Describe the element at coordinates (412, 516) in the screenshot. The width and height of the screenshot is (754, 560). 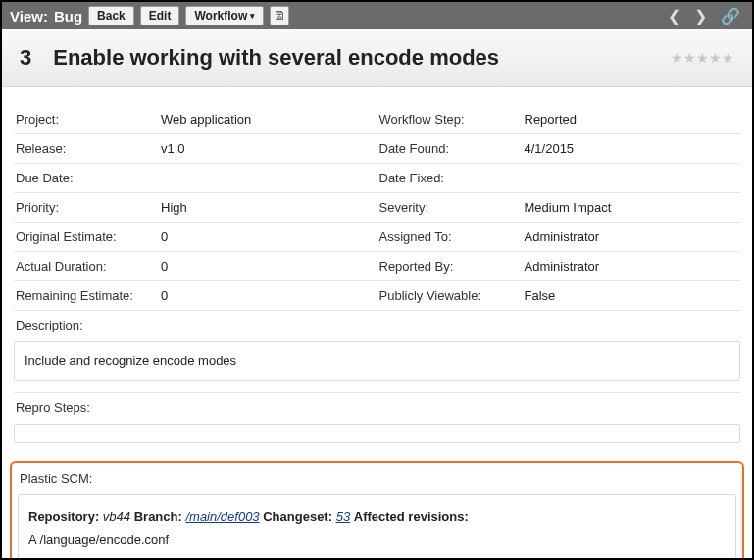
I see `scm-affected-label: Affected revisions:` at that location.